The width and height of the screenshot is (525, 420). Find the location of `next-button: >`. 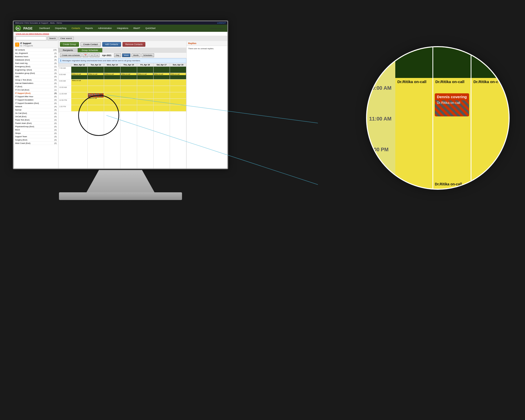

next-button: > is located at coordinates (97, 55).